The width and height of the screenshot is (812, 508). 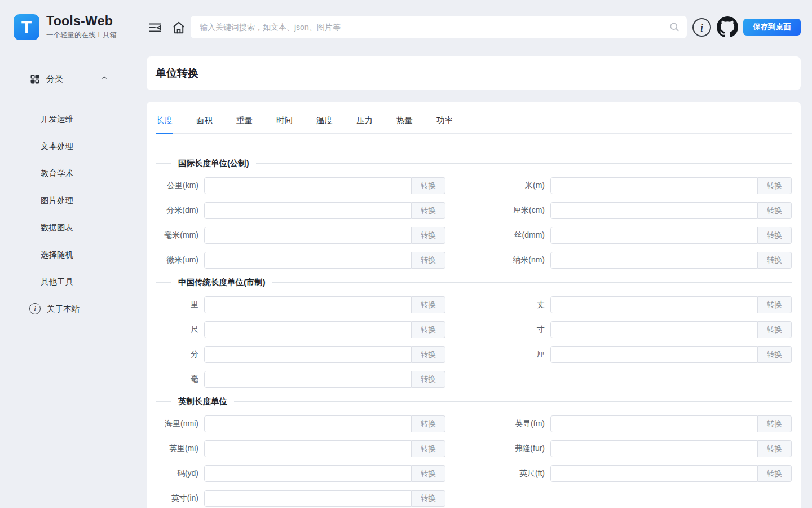 What do you see at coordinates (165, 121) in the screenshot?
I see `tab-0: 长度` at bounding box center [165, 121].